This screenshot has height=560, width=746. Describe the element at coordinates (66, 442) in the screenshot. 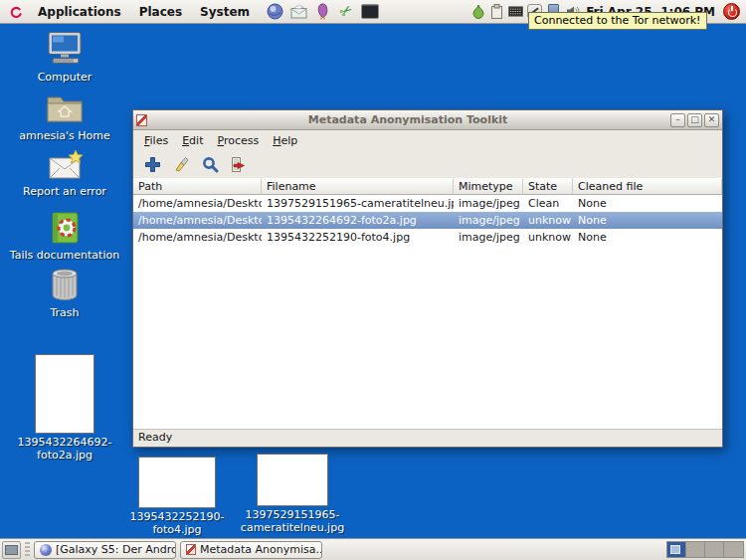

I see `desktop-icon-label-line1: 1395432264692-` at that location.